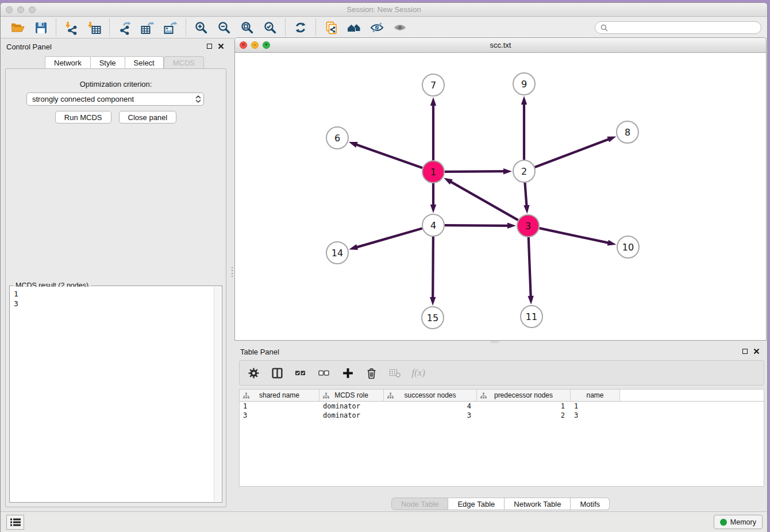 The height and width of the screenshot is (532, 770). What do you see at coordinates (430, 395) in the screenshot?
I see `column-header-successor-nodes: successor nodes` at bounding box center [430, 395].